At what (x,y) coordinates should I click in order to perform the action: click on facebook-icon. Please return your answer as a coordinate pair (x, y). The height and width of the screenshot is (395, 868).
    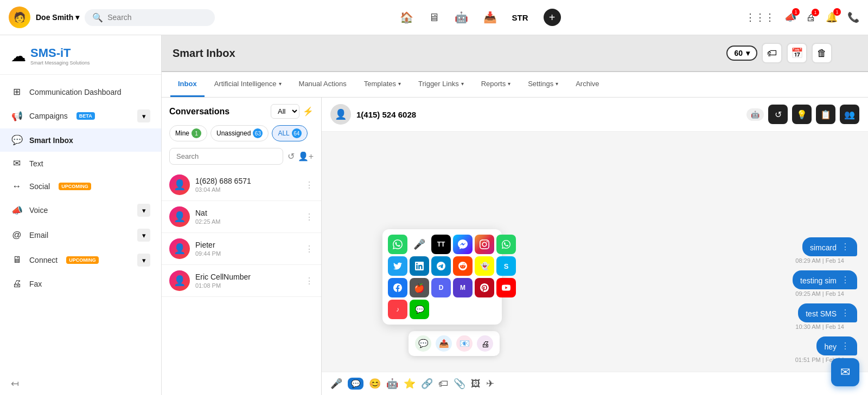
    Looking at the image, I should click on (398, 288).